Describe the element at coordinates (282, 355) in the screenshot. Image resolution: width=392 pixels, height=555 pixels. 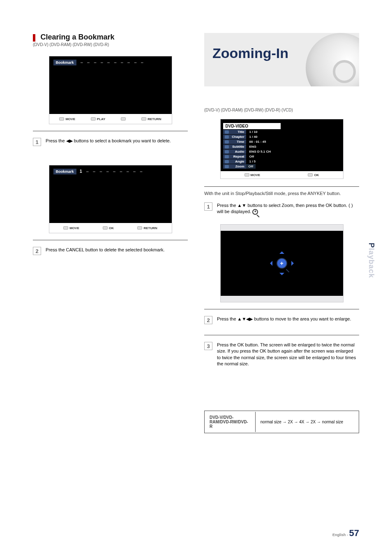
I see `right-step-3: 3 Press the OK button. The screen will b…` at that location.